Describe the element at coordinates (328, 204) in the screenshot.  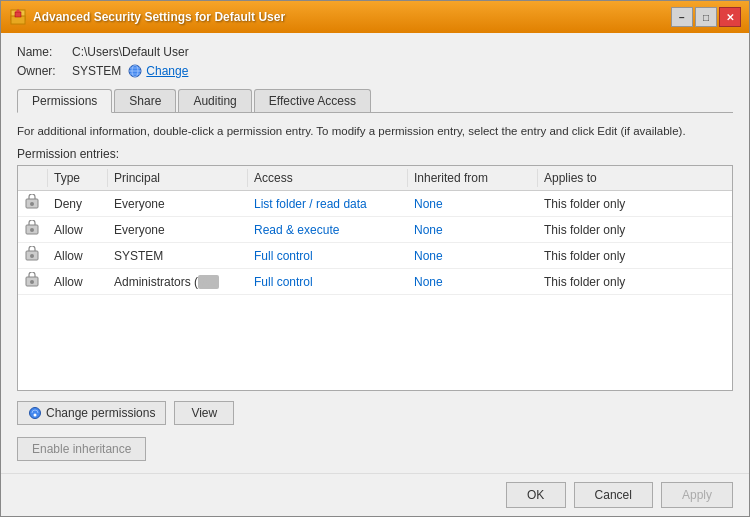
I see `row-access: List folder / read data` at that location.